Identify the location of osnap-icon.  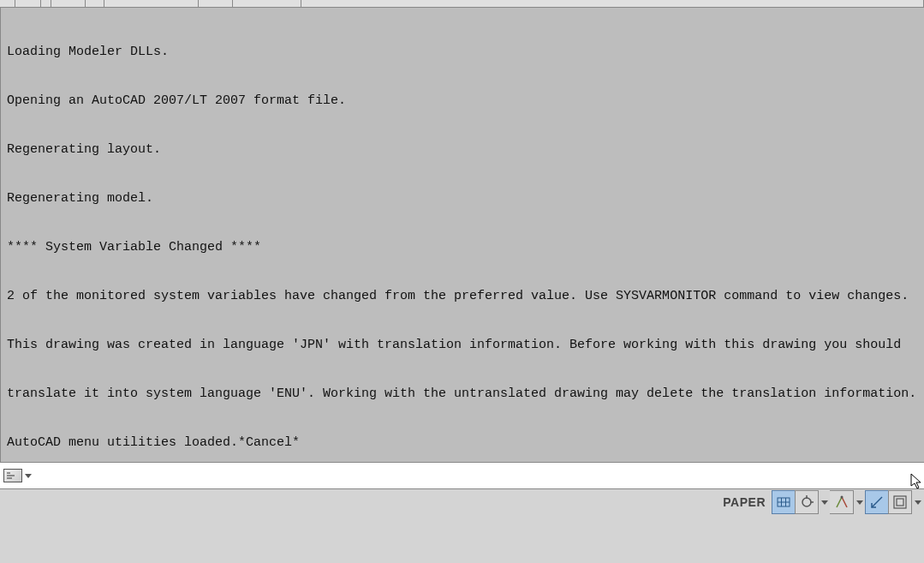
(807, 502).